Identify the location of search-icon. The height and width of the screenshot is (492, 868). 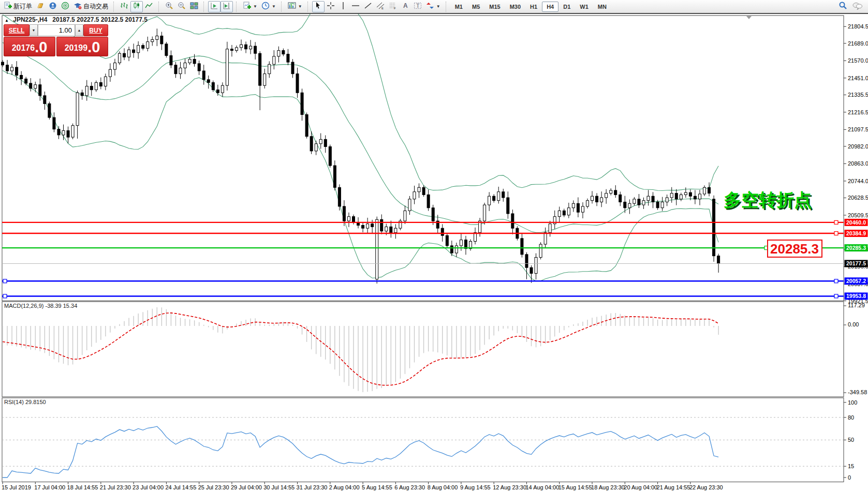
(843, 6).